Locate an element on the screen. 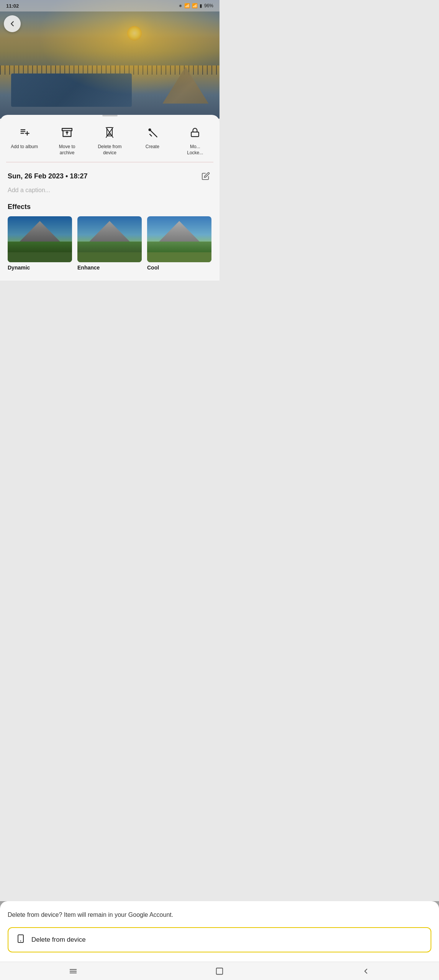  delete-from-device-icon is located at coordinates (110, 132).